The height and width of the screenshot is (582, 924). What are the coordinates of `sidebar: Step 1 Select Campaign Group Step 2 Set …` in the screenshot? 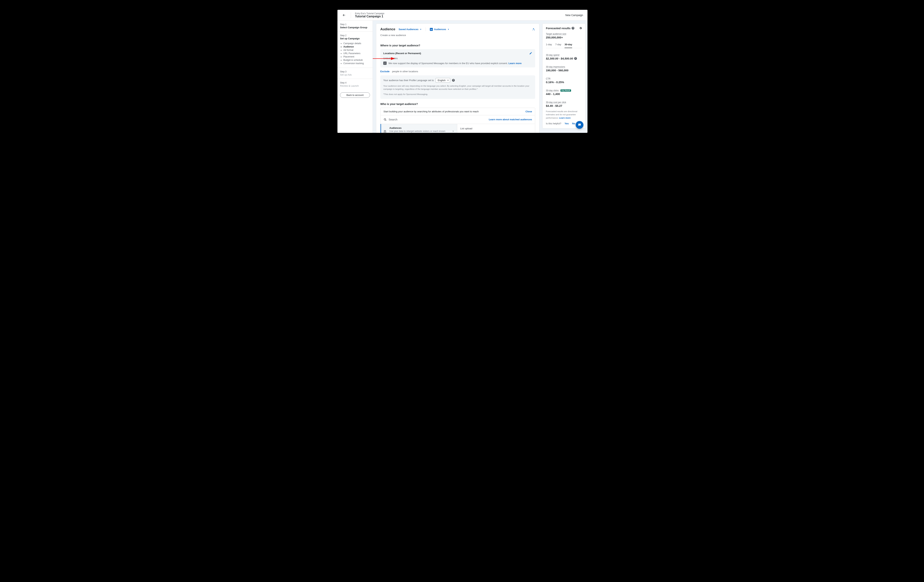 It's located at (355, 77).